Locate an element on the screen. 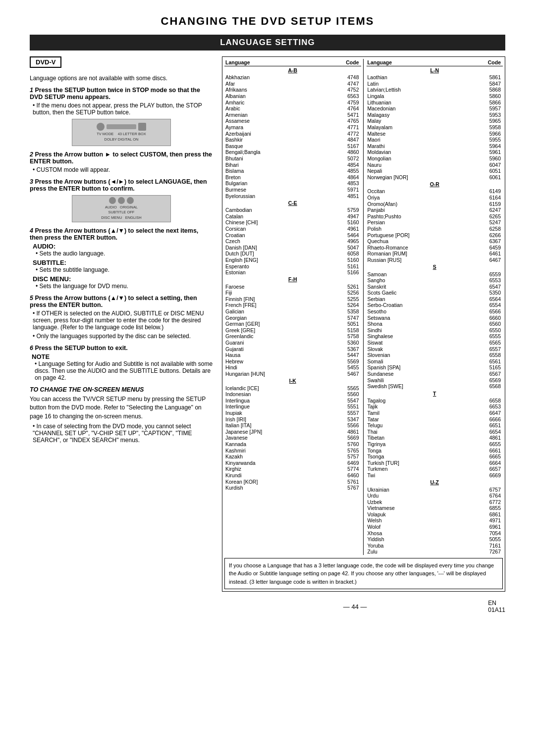 Image resolution: width=535 pixels, height=756 pixels. lang-row: Malay5965 is located at coordinates (435, 121).